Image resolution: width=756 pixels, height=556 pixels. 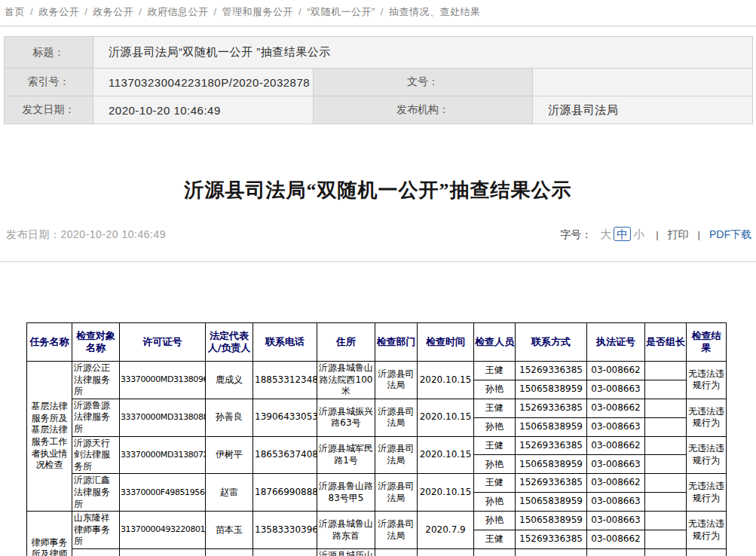 I want to click on column-header: 是否组长, so click(x=666, y=342).